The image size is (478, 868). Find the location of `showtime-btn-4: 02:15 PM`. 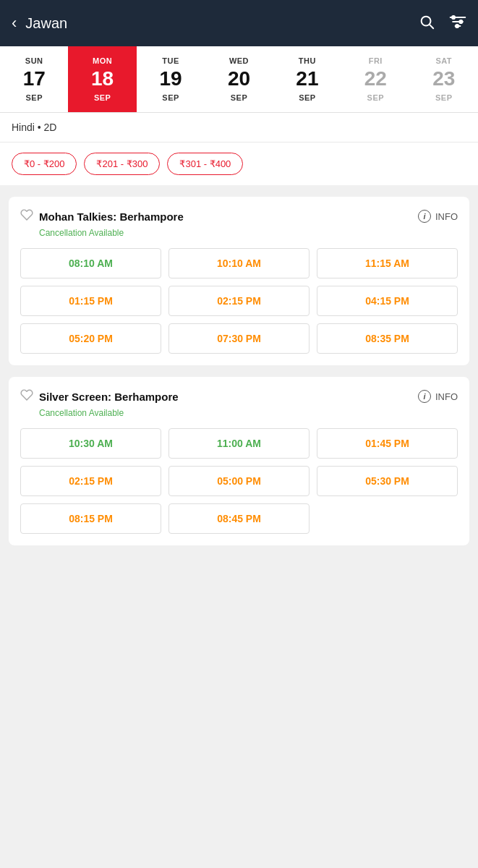

showtime-btn-4: 02:15 PM is located at coordinates (239, 301).